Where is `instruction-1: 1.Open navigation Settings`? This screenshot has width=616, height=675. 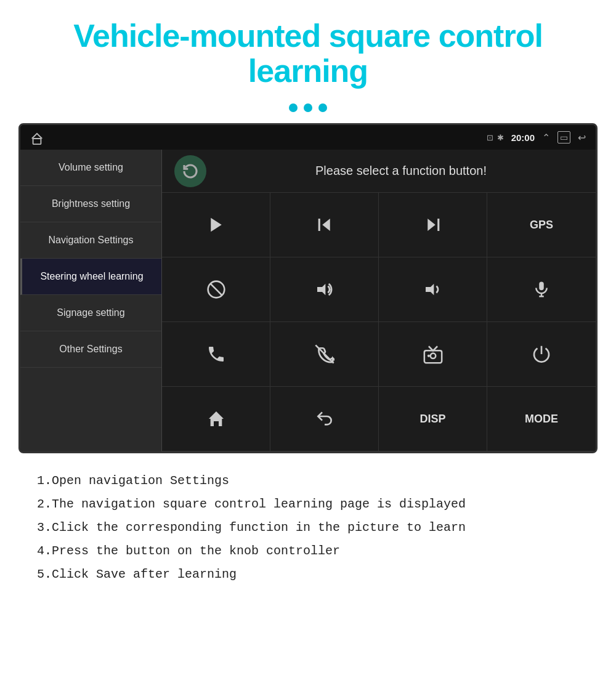 instruction-1: 1.Open navigation Settings is located at coordinates (311, 481).